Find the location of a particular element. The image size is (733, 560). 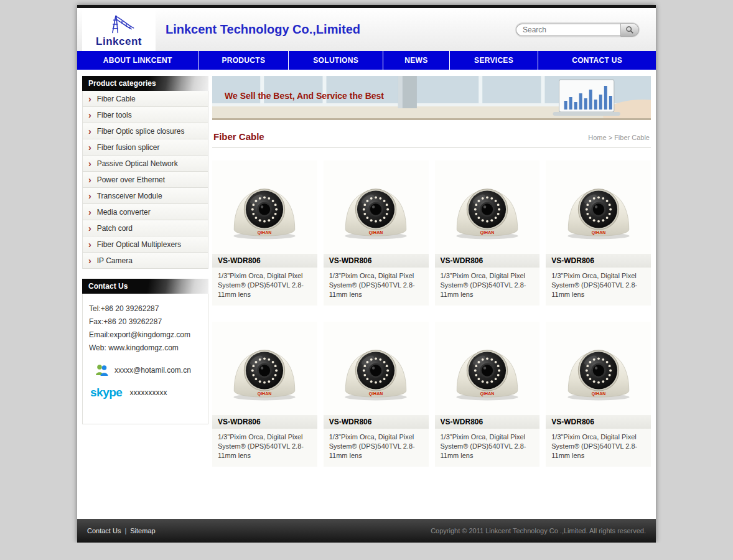

nav-item-solutions: SOLUTIONS is located at coordinates (336, 60).